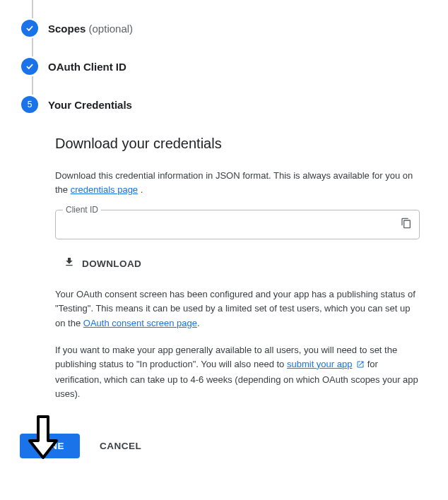  I want to click on production-paragraph: If you want to make your app generally a…, so click(237, 373).